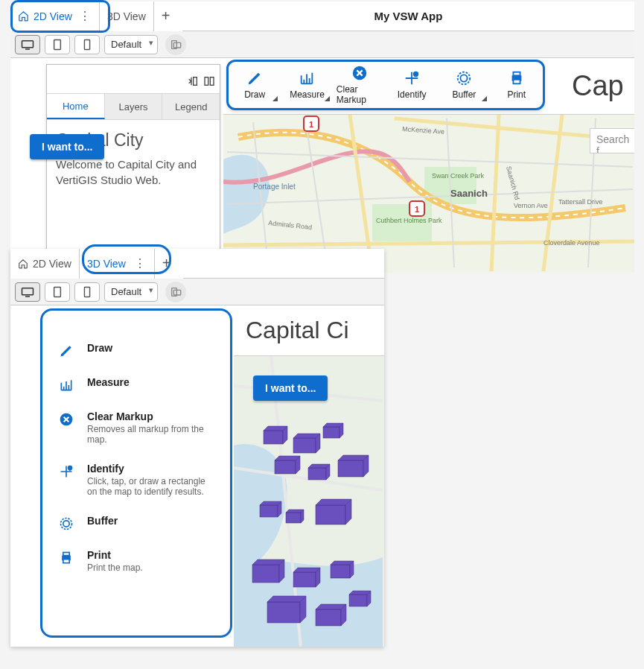 This screenshot has height=669, width=644. What do you see at coordinates (23, 264) in the screenshot?
I see `home-icon` at bounding box center [23, 264].